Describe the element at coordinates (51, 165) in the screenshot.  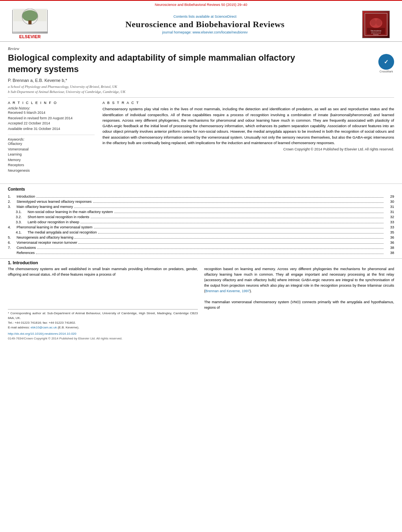
I see `keyword-receptors: Receptors` at that location.